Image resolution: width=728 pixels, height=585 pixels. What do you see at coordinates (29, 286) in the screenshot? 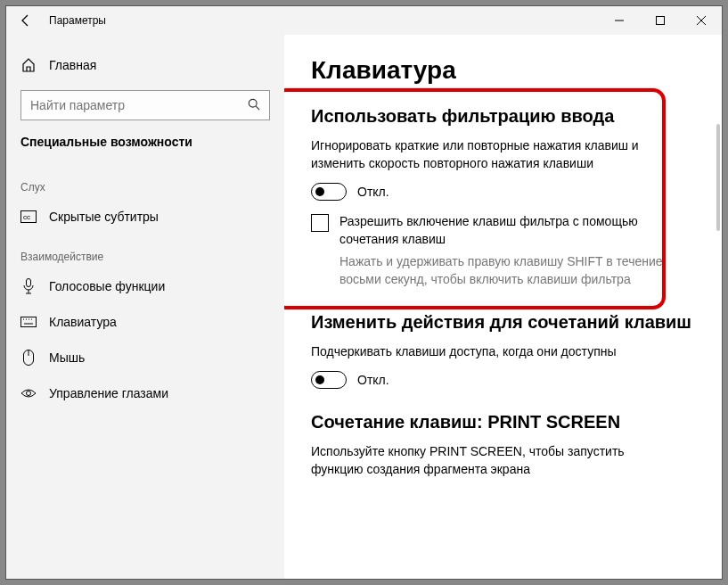
I see `microphone-icon` at bounding box center [29, 286].